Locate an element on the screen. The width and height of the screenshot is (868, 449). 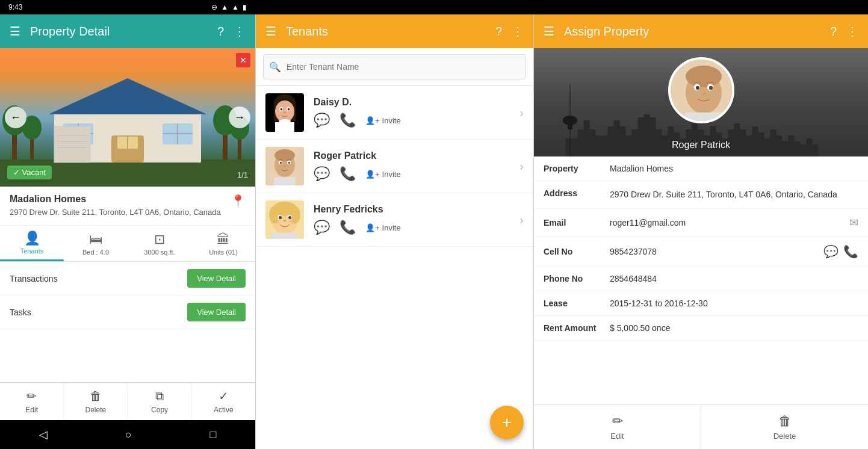
copy-icon: ⧉ is located at coordinates (160, 396).